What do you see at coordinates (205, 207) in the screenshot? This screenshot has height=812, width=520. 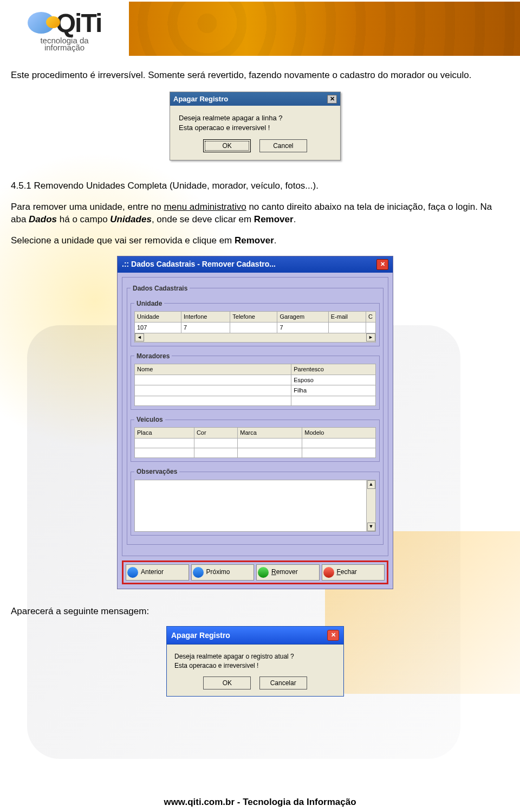 I see `link-menu-administrativo: menu administrativo` at bounding box center [205, 207].